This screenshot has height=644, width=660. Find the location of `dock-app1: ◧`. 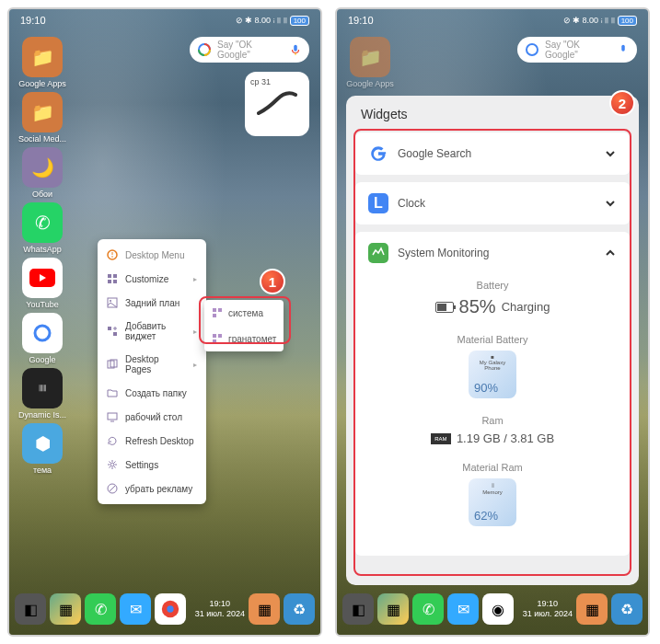

dock-app1: ◧ is located at coordinates (30, 609).